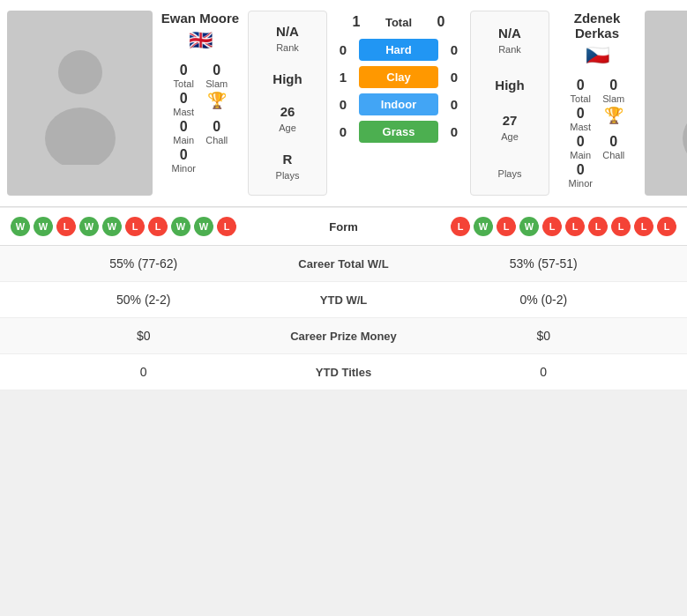 The height and width of the screenshot is (616, 687). I want to click on left-form-badge-2: L, so click(66, 226).